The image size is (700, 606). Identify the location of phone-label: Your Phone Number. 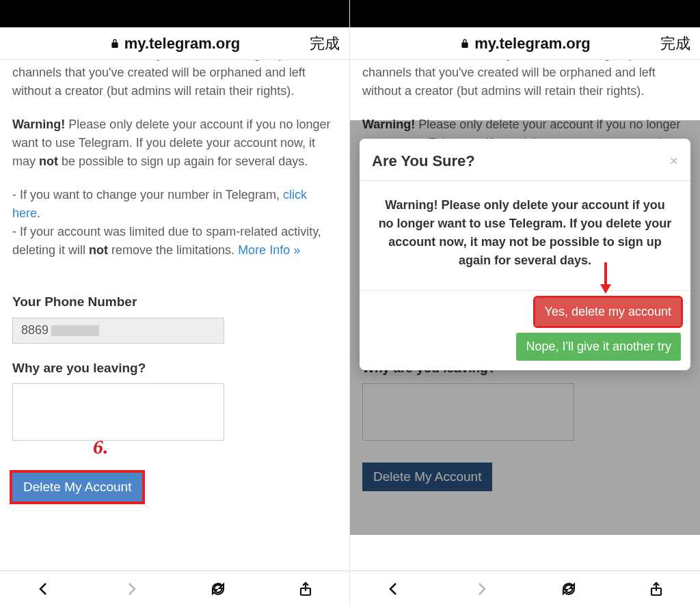
(175, 302).